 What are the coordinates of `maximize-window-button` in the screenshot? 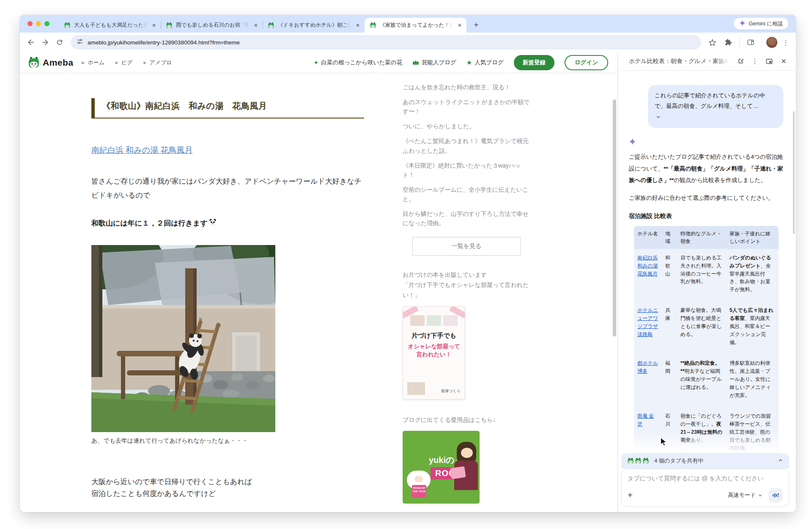 It's located at (47, 24).